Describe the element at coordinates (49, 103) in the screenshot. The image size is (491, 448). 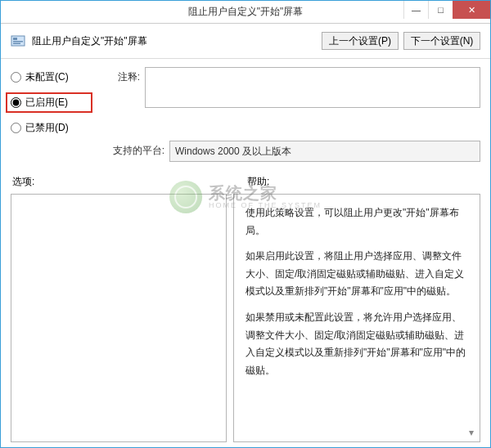
I see `radio-enabled: 已启用(E)` at that location.